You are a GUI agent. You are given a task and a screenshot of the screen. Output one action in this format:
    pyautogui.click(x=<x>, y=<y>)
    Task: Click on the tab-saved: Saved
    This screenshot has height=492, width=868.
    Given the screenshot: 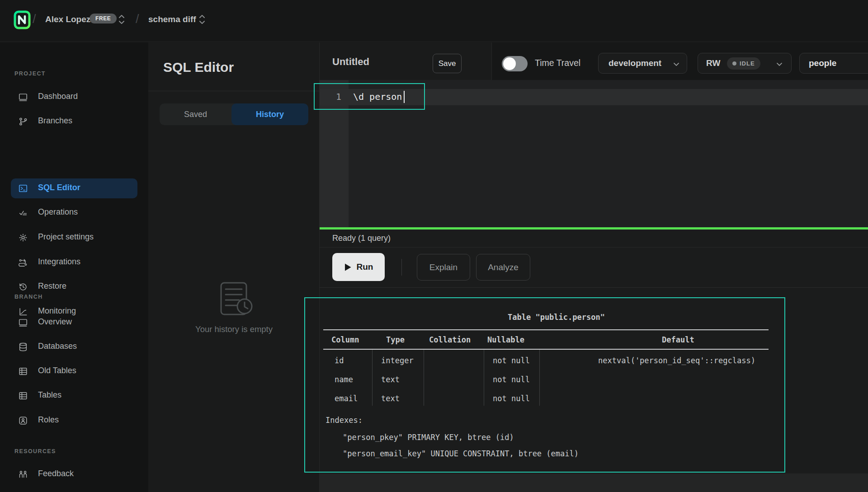 What is the action you would take?
    pyautogui.click(x=195, y=114)
    